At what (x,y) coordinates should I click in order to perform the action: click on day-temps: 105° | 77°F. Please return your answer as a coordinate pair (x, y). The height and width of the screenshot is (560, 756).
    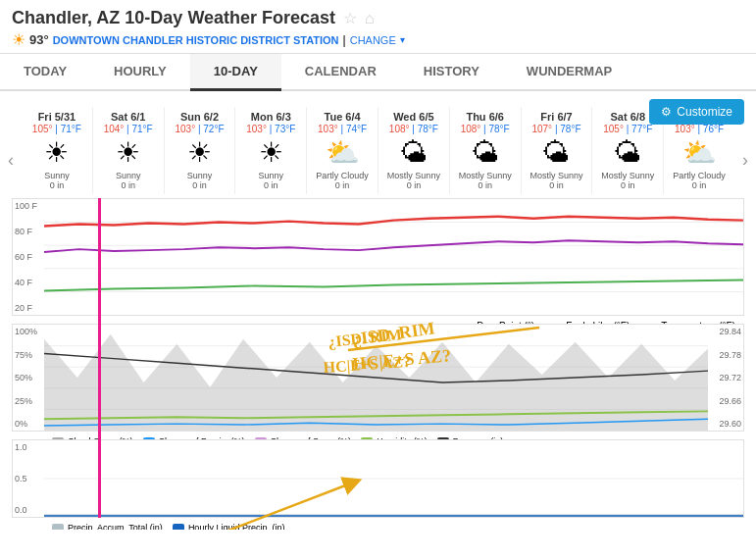
    Looking at the image, I should click on (628, 129).